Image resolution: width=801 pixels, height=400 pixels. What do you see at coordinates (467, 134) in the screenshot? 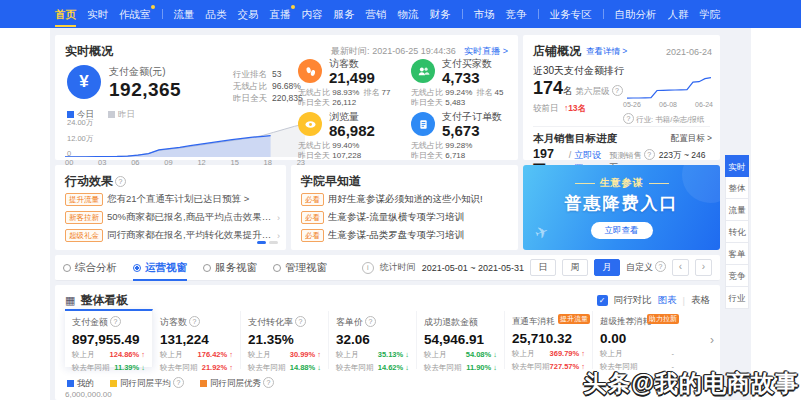
I see `metric-pay-suborders: 支付子订单数 5,673 无线占比 99.28% 昨日全天 6,718` at bounding box center [467, 134].